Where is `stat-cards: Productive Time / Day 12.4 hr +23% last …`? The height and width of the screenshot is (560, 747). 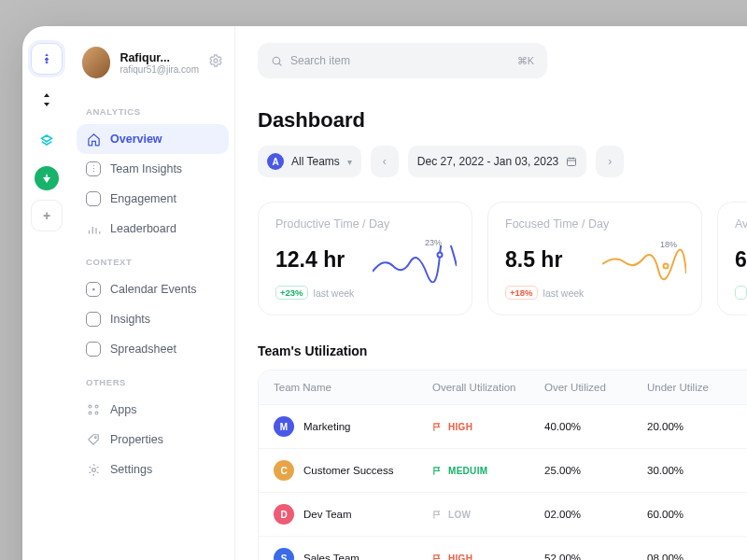 stat-cards: Productive Time / Day 12.4 hr +23% last … is located at coordinates (502, 259).